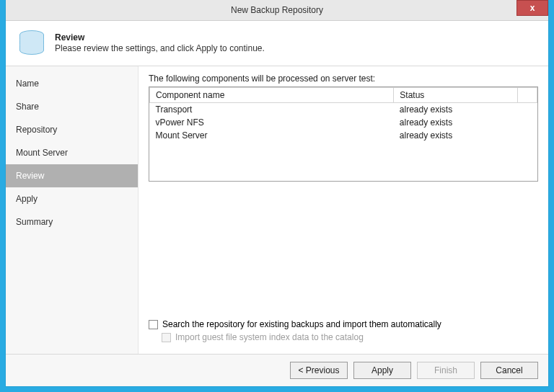  I want to click on column-component-name: Component name, so click(272, 95).